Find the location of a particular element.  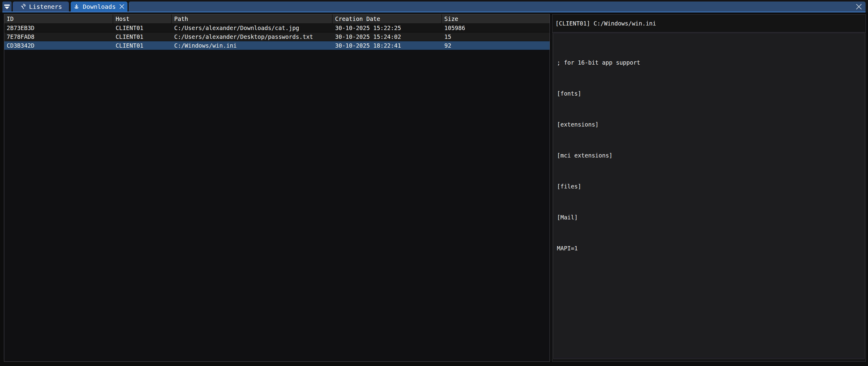

cell-size: 105986 is located at coordinates (496, 28).